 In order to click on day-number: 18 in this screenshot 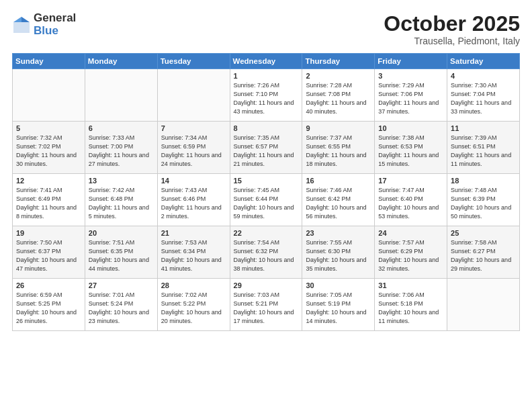, I will do `click(484, 181)`.